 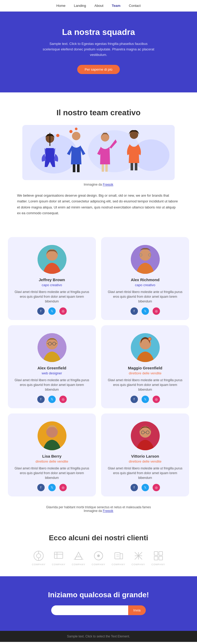 What do you see at coordinates (99, 6) in the screenshot?
I see `nav-about: About` at bounding box center [99, 6].